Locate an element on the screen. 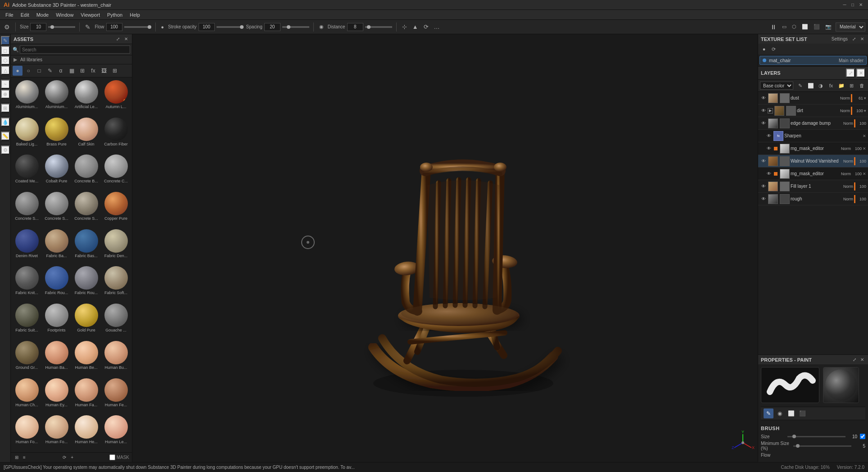 The image size is (868, 472). menu-viewport: Viewport is located at coordinates (90, 15).